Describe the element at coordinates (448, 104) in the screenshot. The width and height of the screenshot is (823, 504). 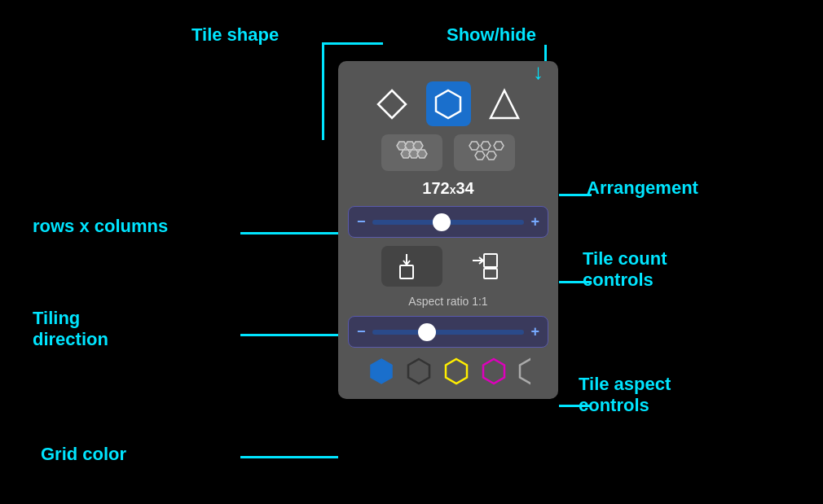
I see `tile-shape-row` at that location.